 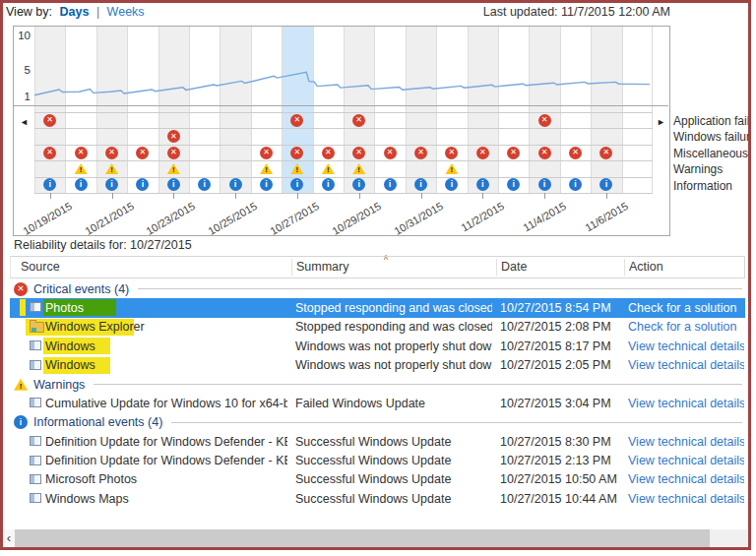 I want to click on table-row: PhotosStopped responding and was closed1…, so click(x=378, y=307).